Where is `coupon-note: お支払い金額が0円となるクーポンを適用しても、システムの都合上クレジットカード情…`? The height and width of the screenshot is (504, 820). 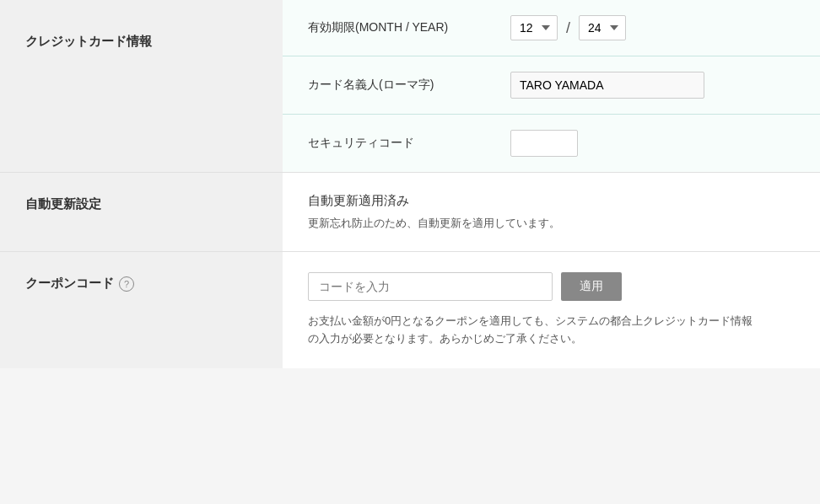
coupon-note: お支払い金額が0円となるクーポンを適用しても、システムの都合上クレジットカード情… is located at coordinates (531, 330).